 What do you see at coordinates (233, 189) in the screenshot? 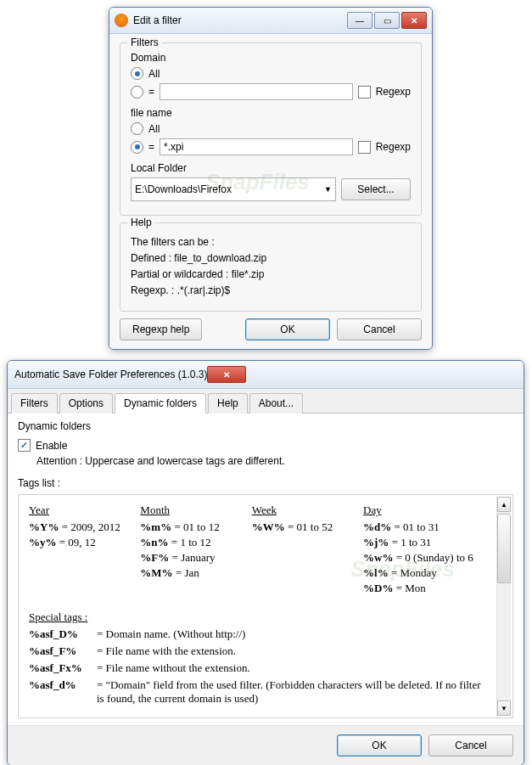
I see `local-folder-select: E:\Downloads\Firefox ▼` at bounding box center [233, 189].